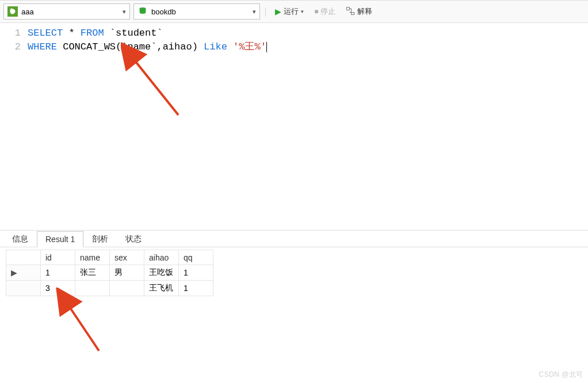 The height and width of the screenshot is (383, 588). Describe the element at coordinates (93, 273) in the screenshot. I see `cell-name: 张三` at that location.